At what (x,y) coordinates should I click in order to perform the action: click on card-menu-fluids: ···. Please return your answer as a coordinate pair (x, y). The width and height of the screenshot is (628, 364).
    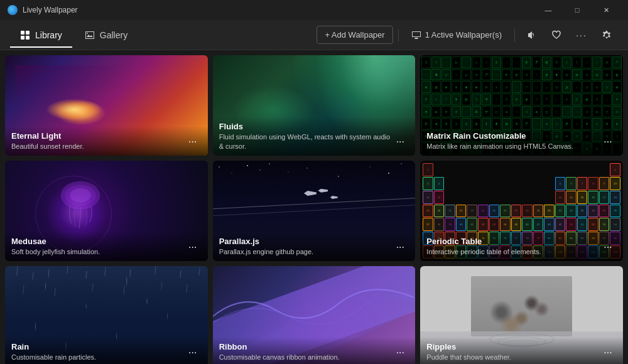
    Looking at the image, I should click on (400, 142).